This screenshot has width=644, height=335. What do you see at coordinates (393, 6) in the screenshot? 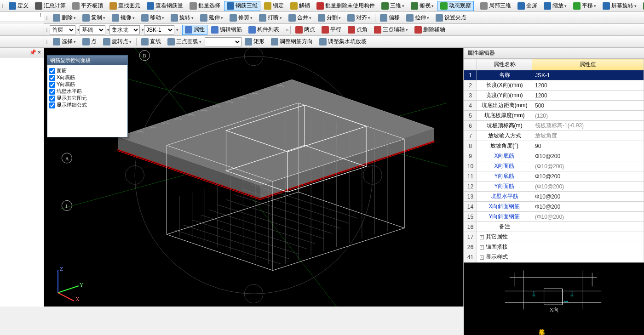
I see `toolbar-btn-10: 三维▾` at bounding box center [393, 6].